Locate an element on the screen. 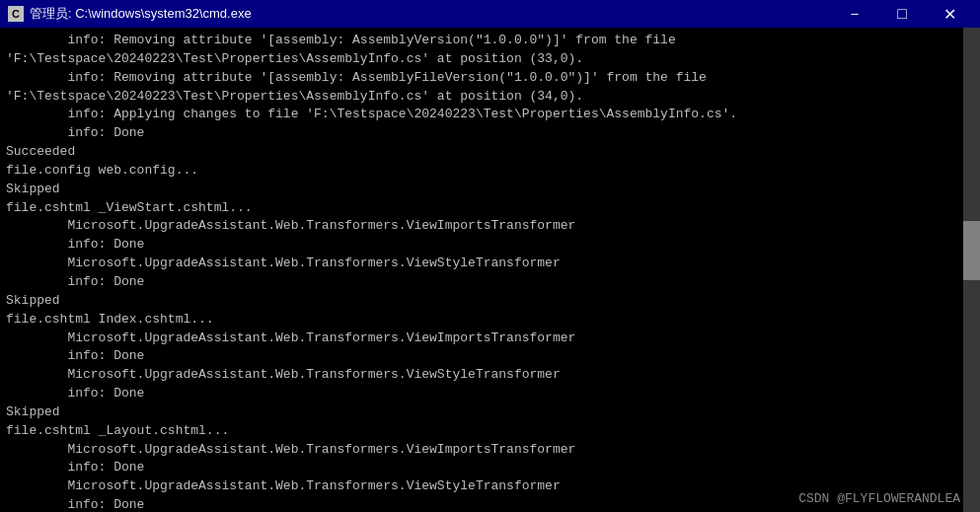 The width and height of the screenshot is (980, 512). window-title: 管理员: C:\windows\system32\cmd.exe is located at coordinates (430, 14).